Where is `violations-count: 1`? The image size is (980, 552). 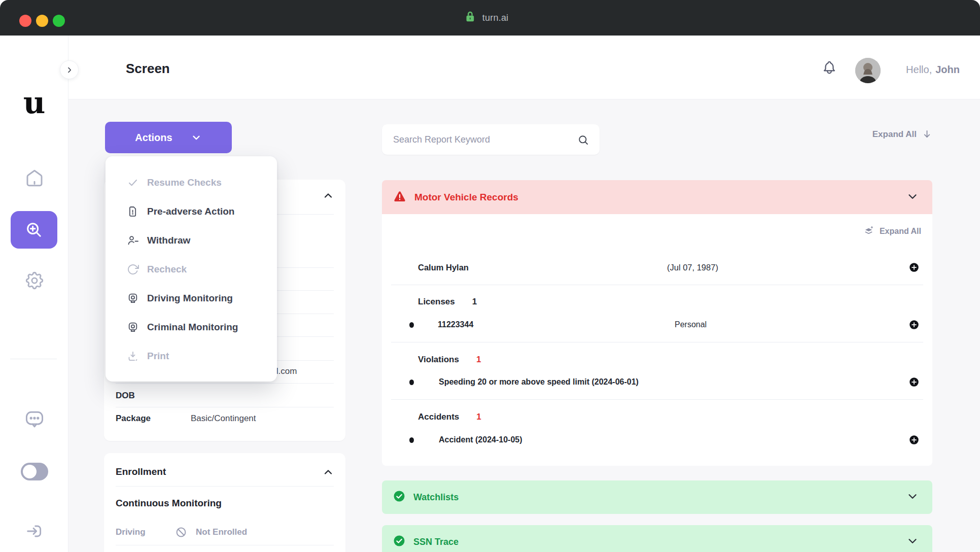
violations-count: 1 is located at coordinates (479, 360).